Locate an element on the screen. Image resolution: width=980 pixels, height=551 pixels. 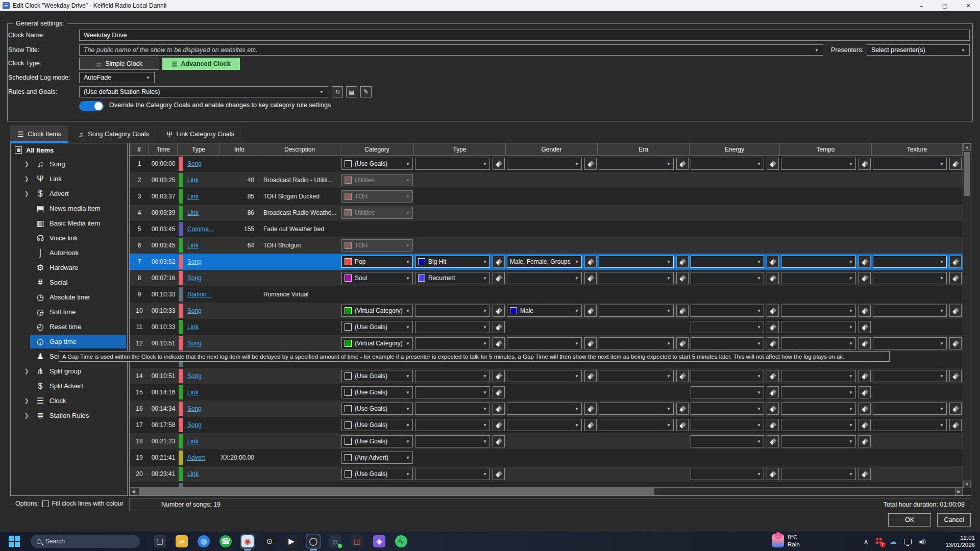
column-header-tempo: Tempo is located at coordinates (826, 149).